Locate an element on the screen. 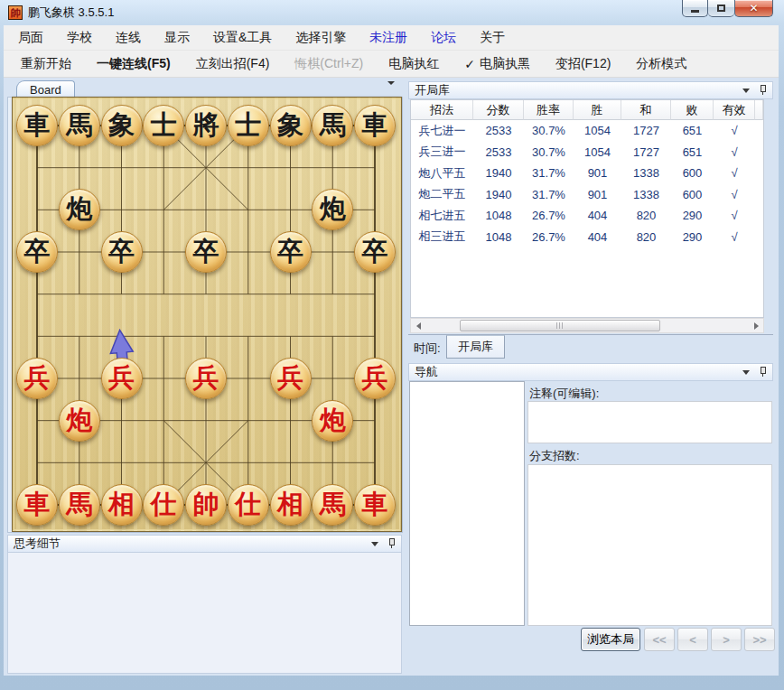 The height and width of the screenshot is (690, 784). table-row: 兵七进一253330.7%10541727651√ is located at coordinates (587, 131).